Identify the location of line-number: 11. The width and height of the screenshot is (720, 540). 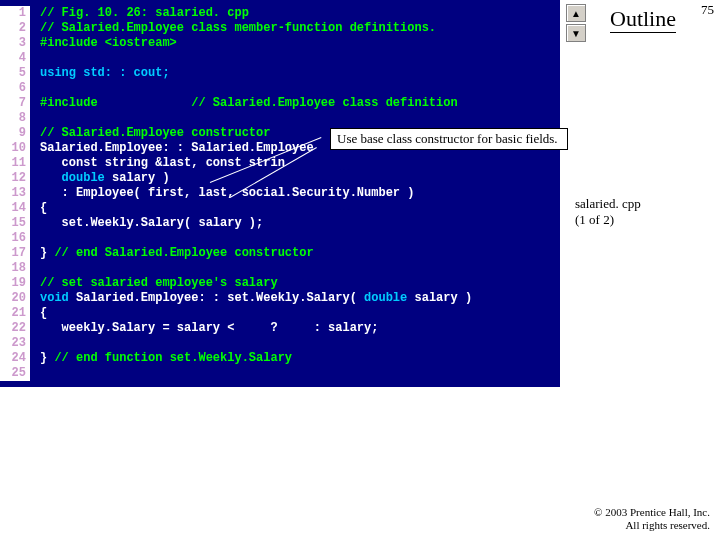
(15, 164).